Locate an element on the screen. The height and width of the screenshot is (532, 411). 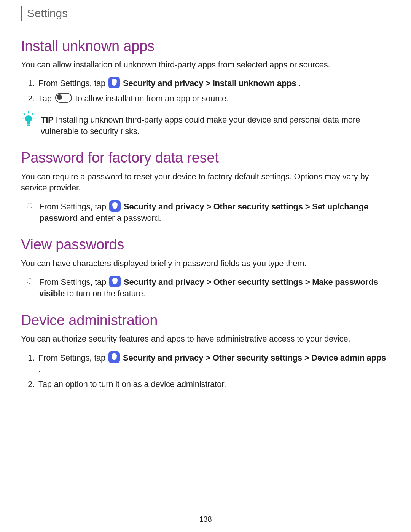
tip-text: Installing unknown third-party apps coul… is located at coordinates (200, 126).